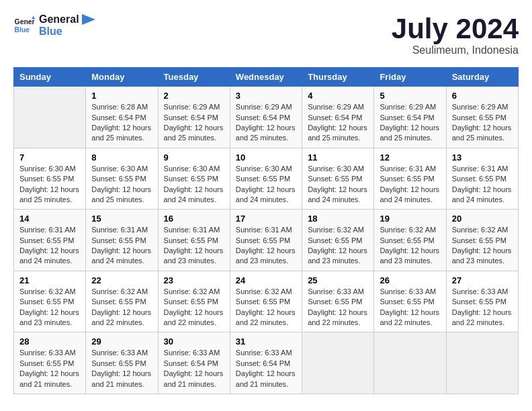 The width and height of the screenshot is (532, 411). What do you see at coordinates (122, 363) in the screenshot?
I see `calendar-cell: 29Sunrise: 6:33 AMSunset: 6:55 PMDayligh…` at bounding box center [122, 363].